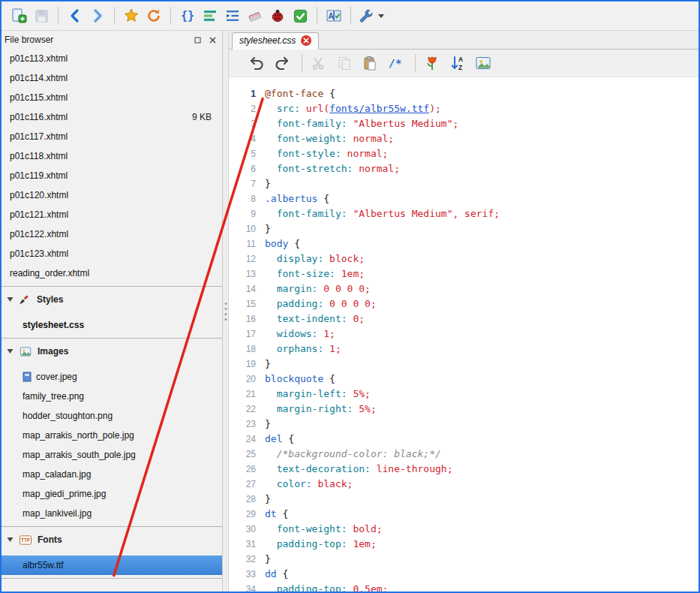  What do you see at coordinates (314, 319) in the screenshot?
I see `code-text: text-indent: 0;` at bounding box center [314, 319].